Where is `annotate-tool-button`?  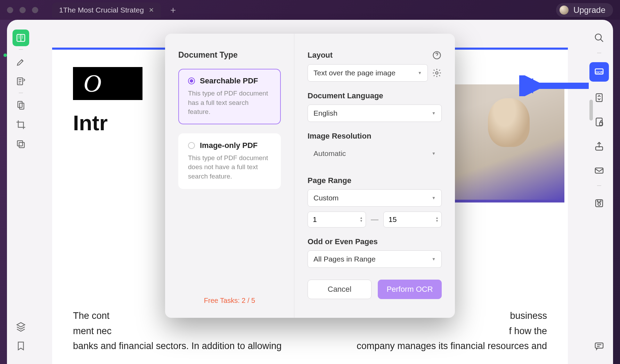 annotate-tool-button is located at coordinates (21, 81).